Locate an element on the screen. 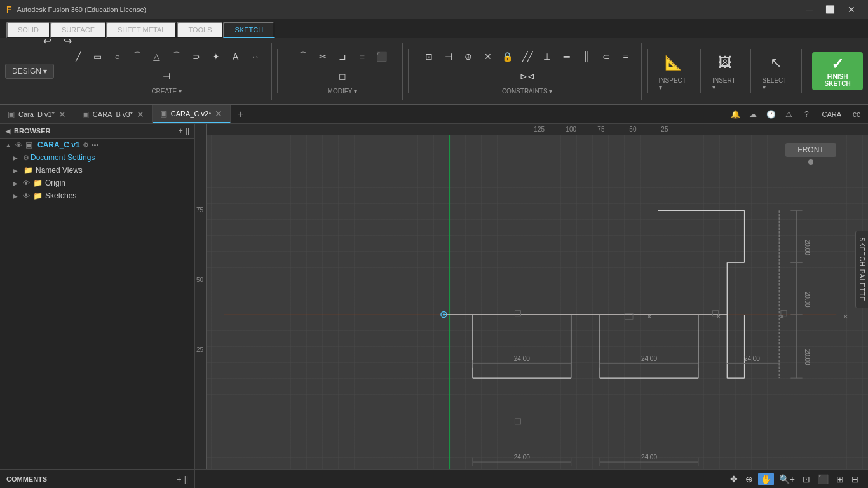  select-tool: ↖ is located at coordinates (776, 63).